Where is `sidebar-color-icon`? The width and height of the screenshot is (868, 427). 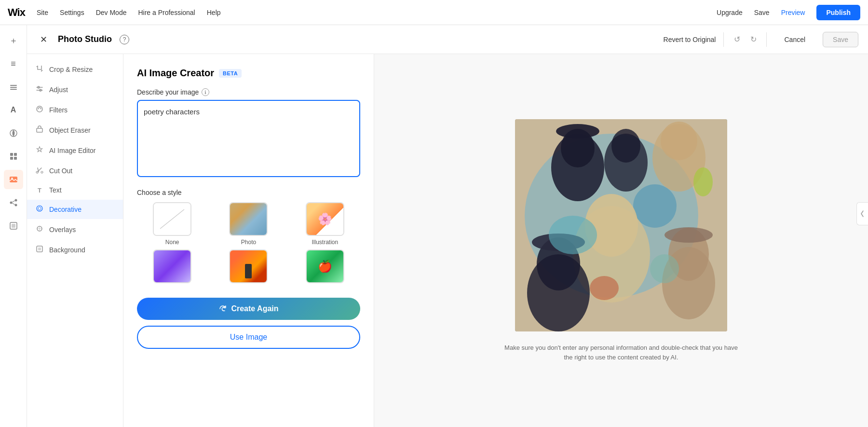
sidebar-color-icon is located at coordinates (14, 133).